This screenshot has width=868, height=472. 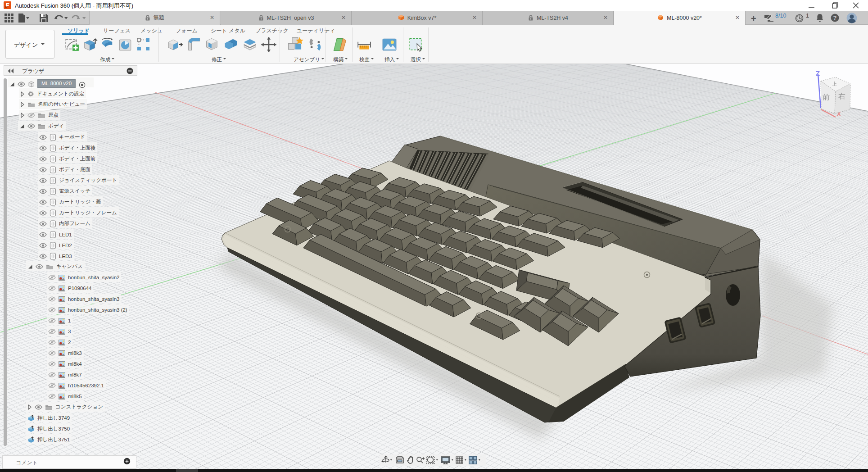 I want to click on svg-text: 上, so click(x=835, y=84).